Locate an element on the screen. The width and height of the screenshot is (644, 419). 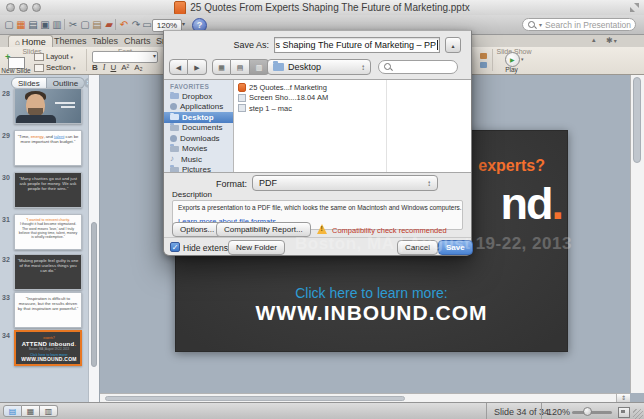
slide-thumbnail-31: “I wanted to reinvent charity.I thought … is located at coordinates (48, 232).